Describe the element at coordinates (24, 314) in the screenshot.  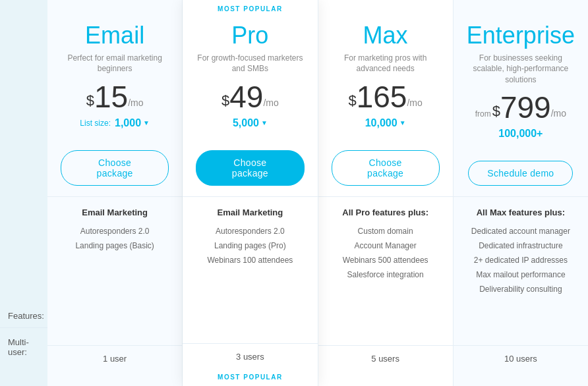
I see `features-label: Features:` at that location.